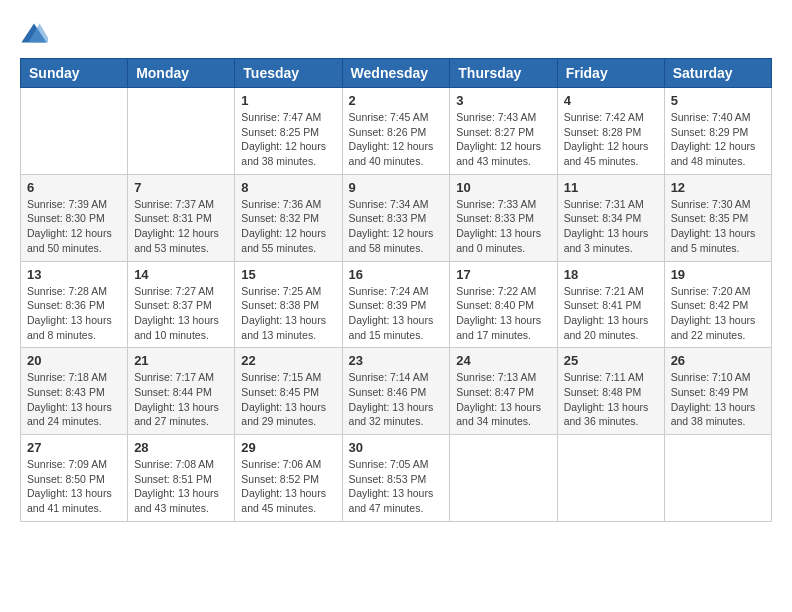 This screenshot has height=612, width=792. I want to click on calendar-cell: 18Sunrise: 7:21 AM Sunset: 8:41 PM Dayli…, so click(610, 304).